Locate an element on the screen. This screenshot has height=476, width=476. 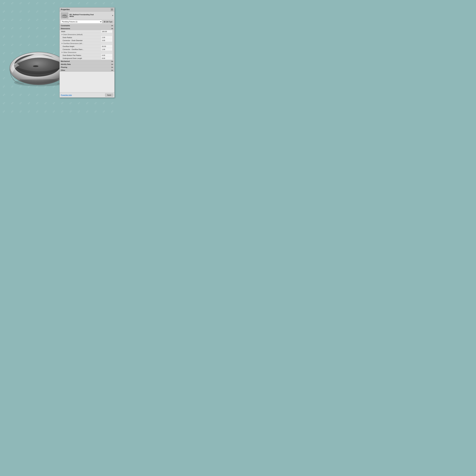
properties-list: Constraints ⋙ Dimensions ⋘ Width 160.00 … is located at coordinates (87, 58).